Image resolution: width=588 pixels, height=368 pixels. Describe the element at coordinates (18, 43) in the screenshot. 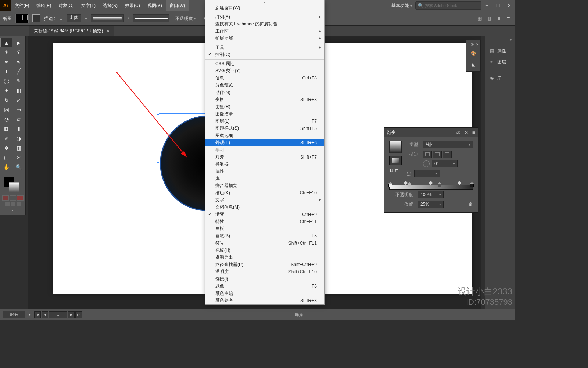

I see `direct-selection-tool: ▶` at that location.